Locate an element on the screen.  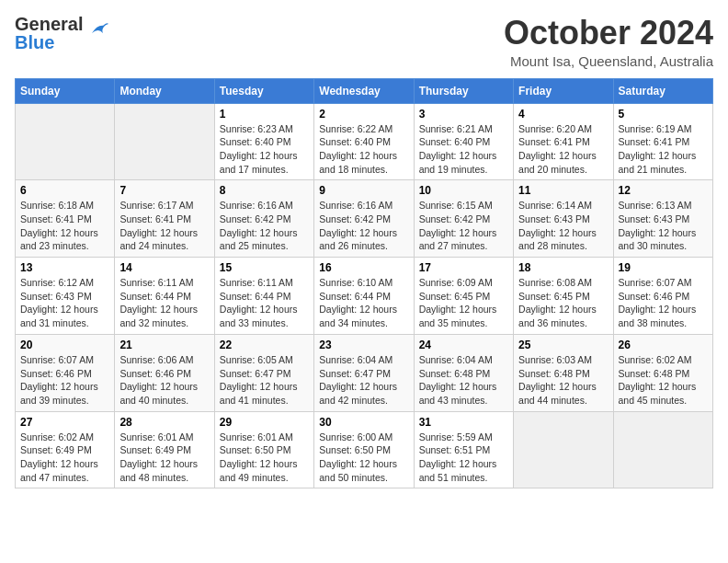
day-number: 15 is located at coordinates (265, 268).